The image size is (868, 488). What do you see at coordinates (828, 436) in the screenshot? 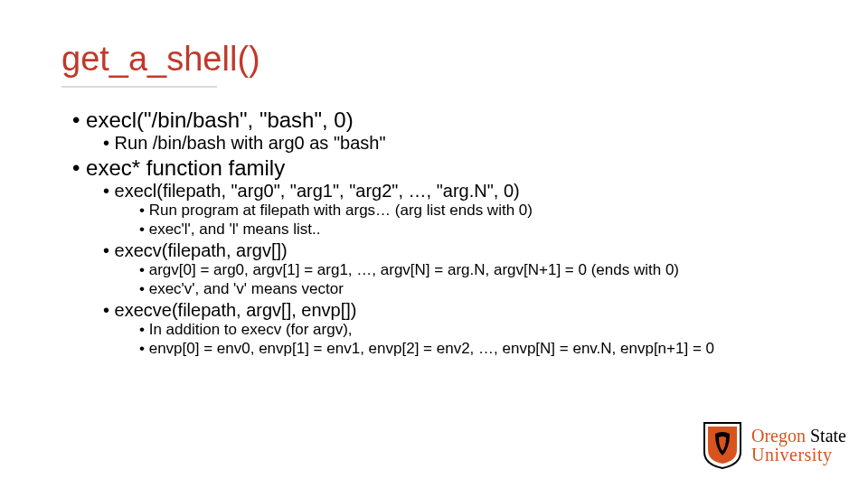
I see `logo-word-state: State` at bounding box center [828, 436].